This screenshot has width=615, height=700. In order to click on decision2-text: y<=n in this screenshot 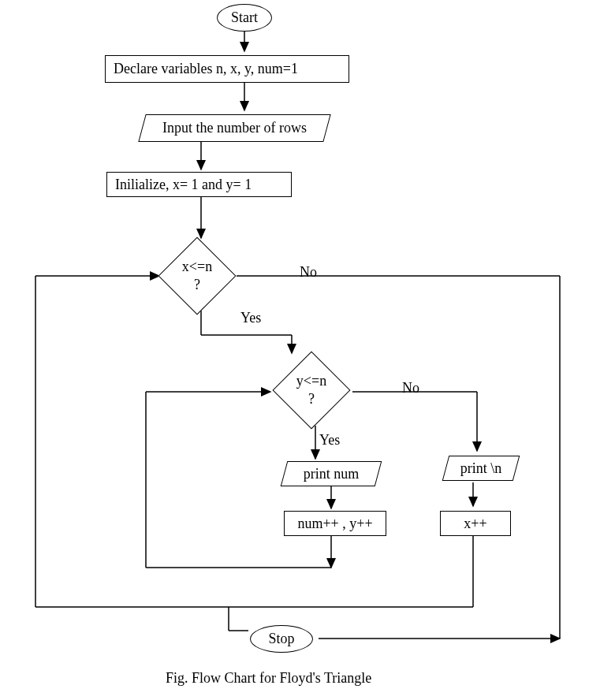, I will do `click(311, 382)`.